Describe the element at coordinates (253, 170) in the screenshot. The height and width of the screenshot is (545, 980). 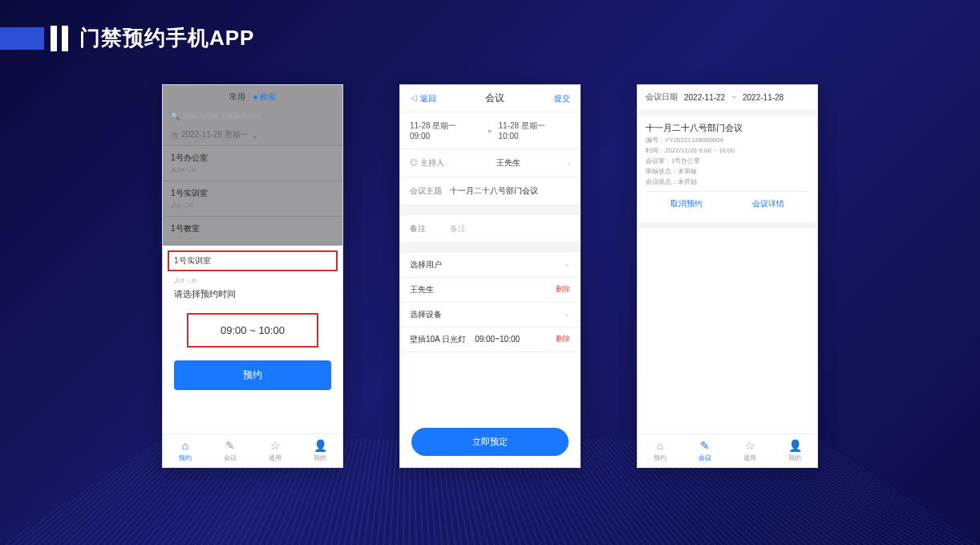
I see `room-meta: 人28 ◇0` at that location.